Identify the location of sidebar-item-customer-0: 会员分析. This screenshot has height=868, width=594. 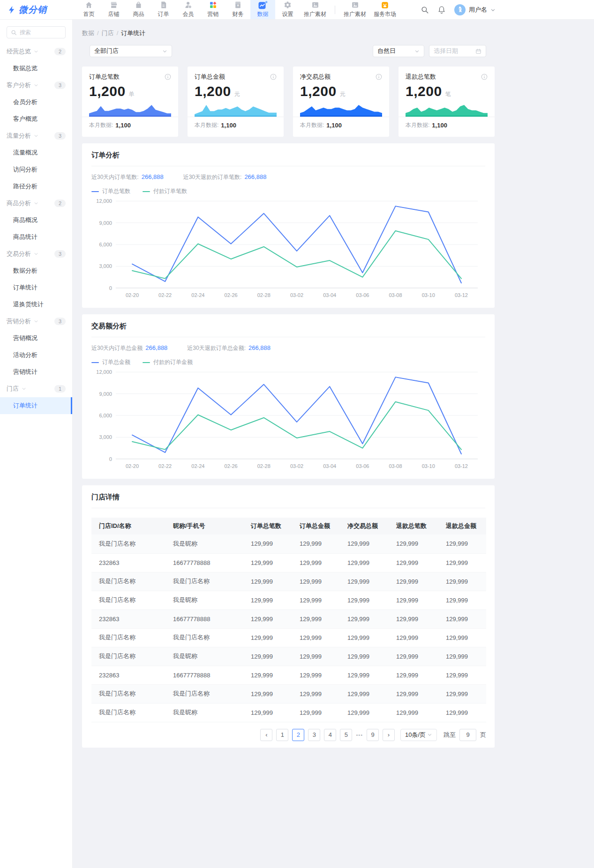
(36, 102).